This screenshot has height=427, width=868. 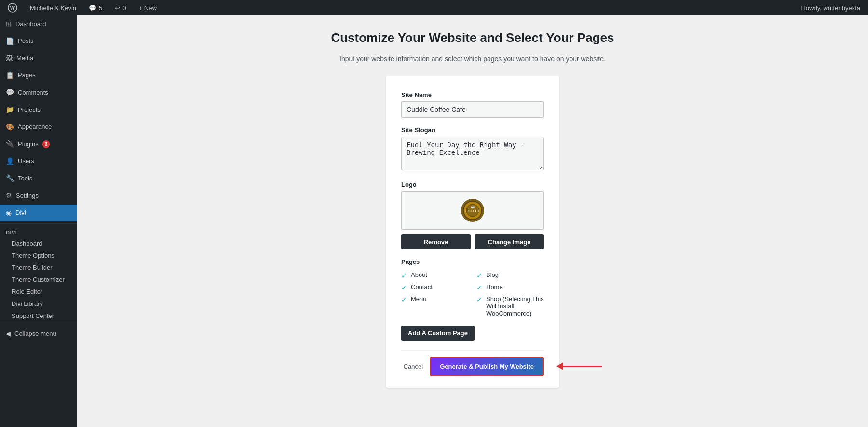 What do you see at coordinates (487, 367) in the screenshot?
I see `generate-publish-button: Generate & Publish My Website` at bounding box center [487, 367].